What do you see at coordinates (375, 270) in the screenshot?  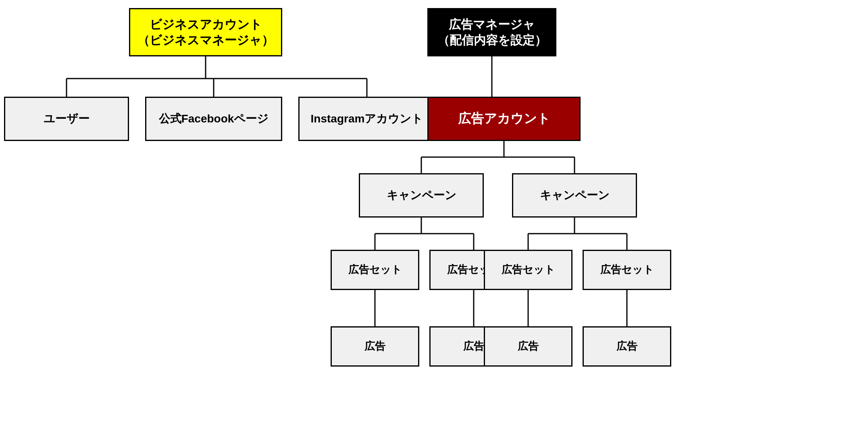 I see `adset1-node: 広告セット` at bounding box center [375, 270].